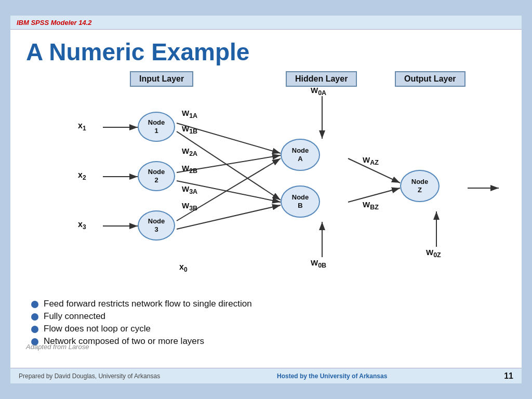  Describe the element at coordinates (183, 268) in the screenshot. I see `input-x0: x0` at that location.